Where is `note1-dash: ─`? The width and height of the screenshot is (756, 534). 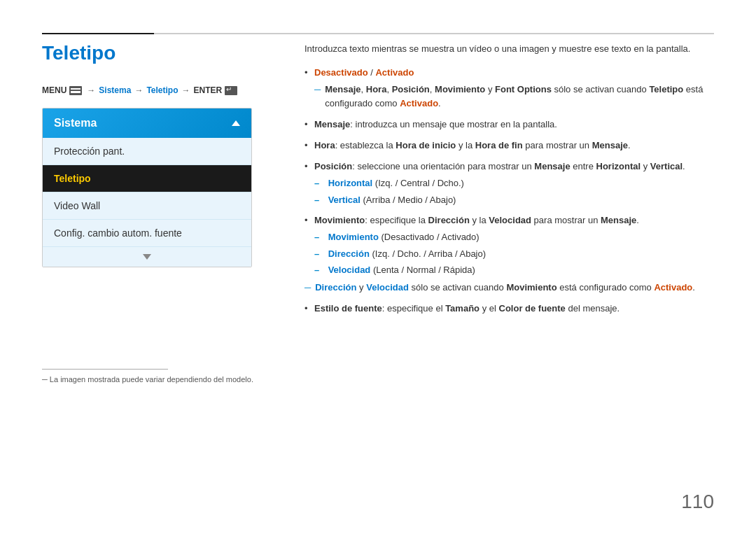
note1-dash: ─ is located at coordinates (318, 90).